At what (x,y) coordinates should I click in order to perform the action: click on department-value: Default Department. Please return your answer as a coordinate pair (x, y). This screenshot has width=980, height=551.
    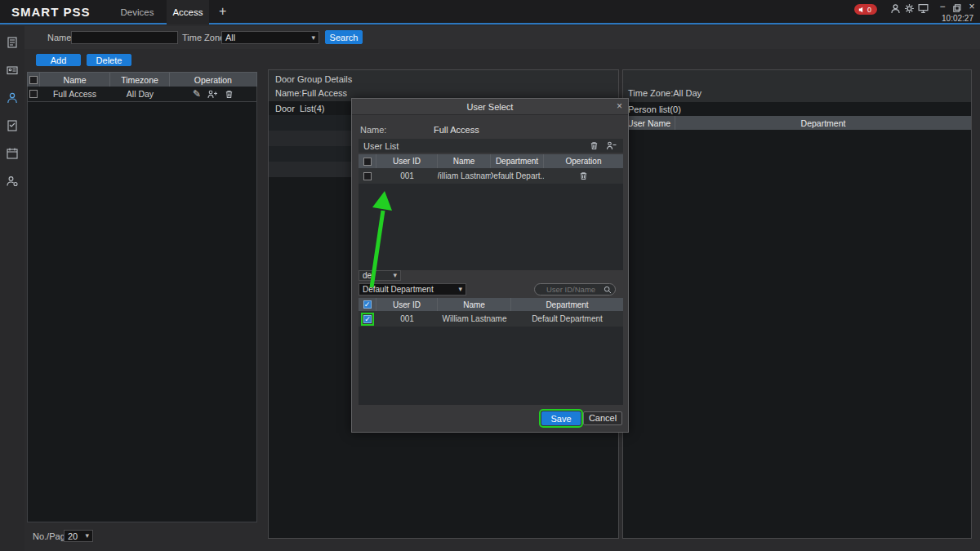
    Looking at the image, I should click on (399, 289).